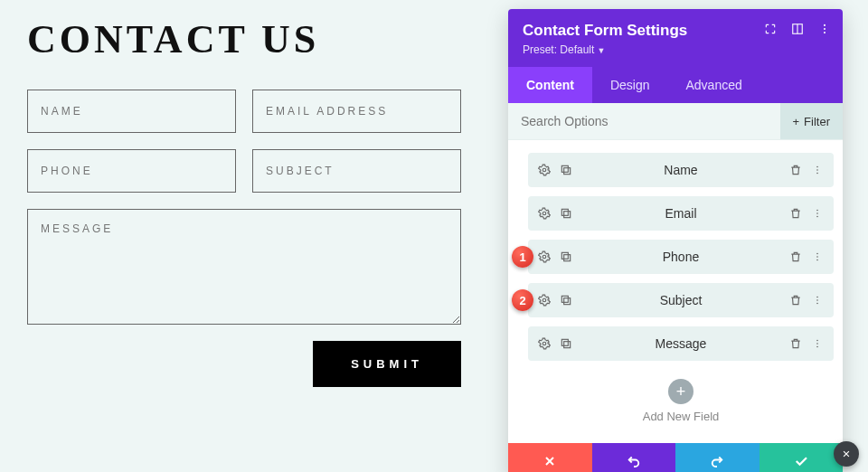 This screenshot has width=868, height=472. I want to click on field-row-name: Name, so click(681, 170).